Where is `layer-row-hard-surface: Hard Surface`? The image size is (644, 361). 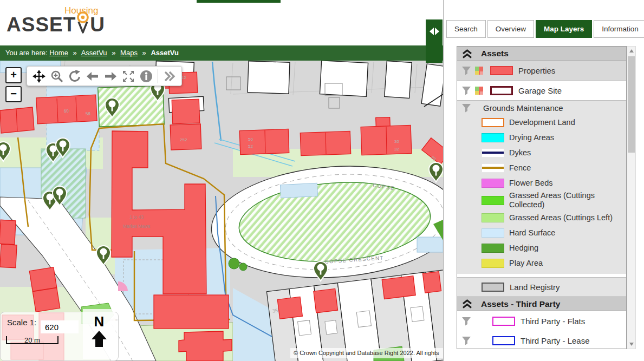 layer-row-hard-surface: Hard Surface is located at coordinates (542, 233).